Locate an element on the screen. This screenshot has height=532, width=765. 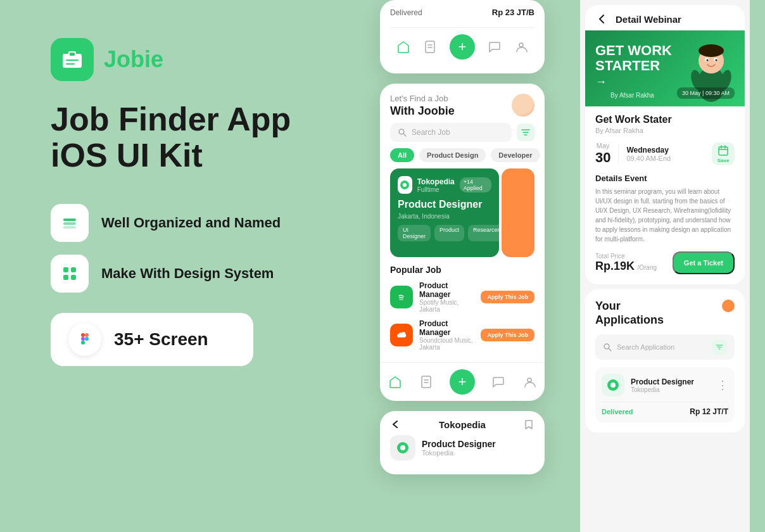
app-filter-icon is located at coordinates (719, 347).